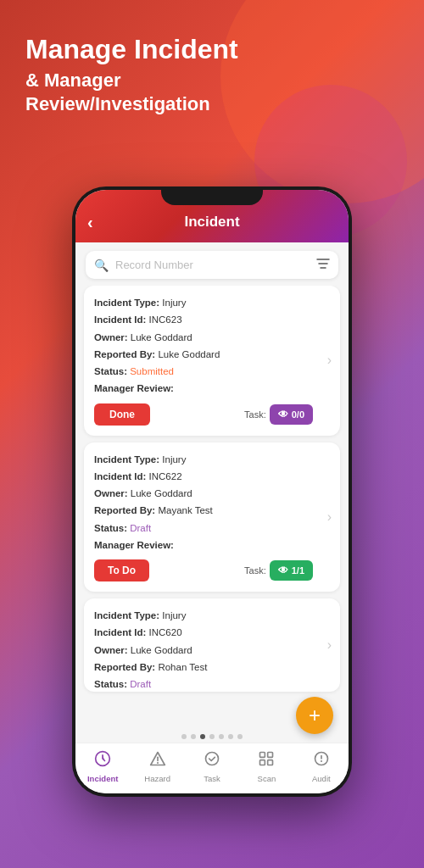  What do you see at coordinates (90, 222) in the screenshot?
I see `back-button: ‹` at bounding box center [90, 222].